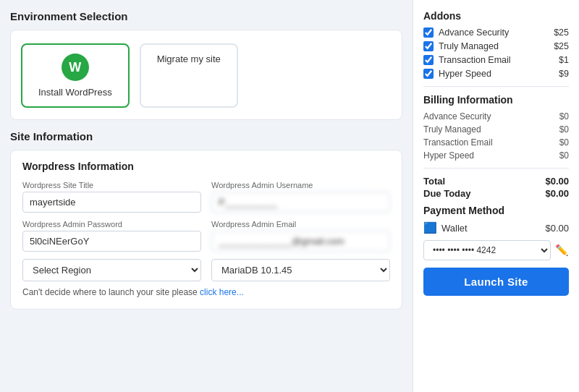  I want to click on wp-admin-email-label: Wordpress Admin Email, so click(301, 224).